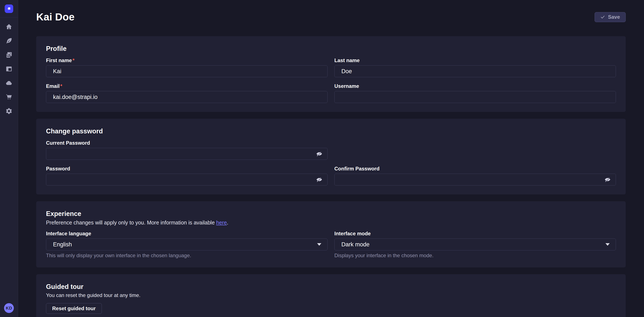 The width and height of the screenshot is (644, 317). Describe the element at coordinates (475, 176) in the screenshot. I see `confirm-password-field-group: Confirm Password` at that location.